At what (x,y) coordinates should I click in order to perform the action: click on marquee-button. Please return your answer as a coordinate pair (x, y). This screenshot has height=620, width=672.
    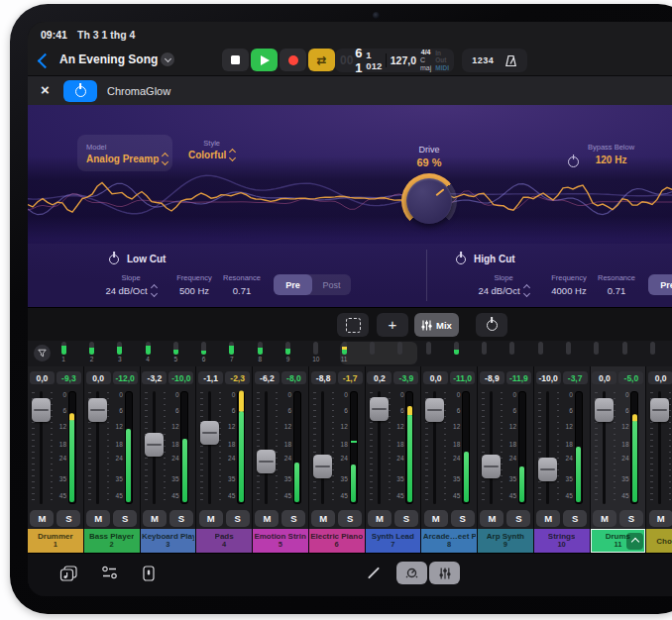
    Looking at the image, I should click on (353, 325).